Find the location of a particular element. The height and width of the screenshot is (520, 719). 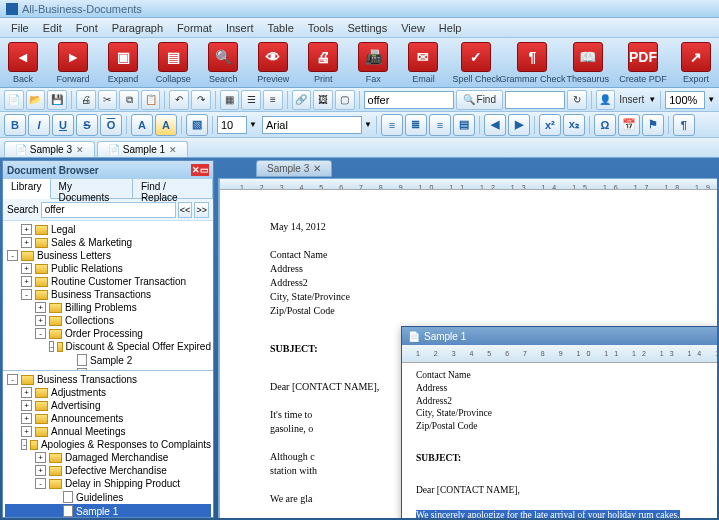

zoom-dropdown-icon: ▼ is located at coordinates (711, 100).